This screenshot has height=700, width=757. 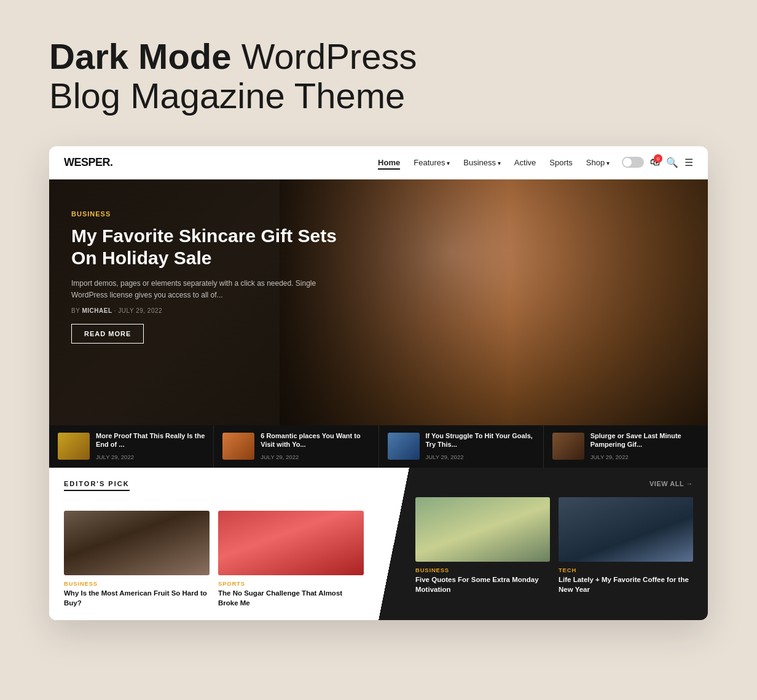 What do you see at coordinates (291, 599) in the screenshot?
I see `article-title-2: The No Sugar Challenge That Almost Broke…` at bounding box center [291, 599].